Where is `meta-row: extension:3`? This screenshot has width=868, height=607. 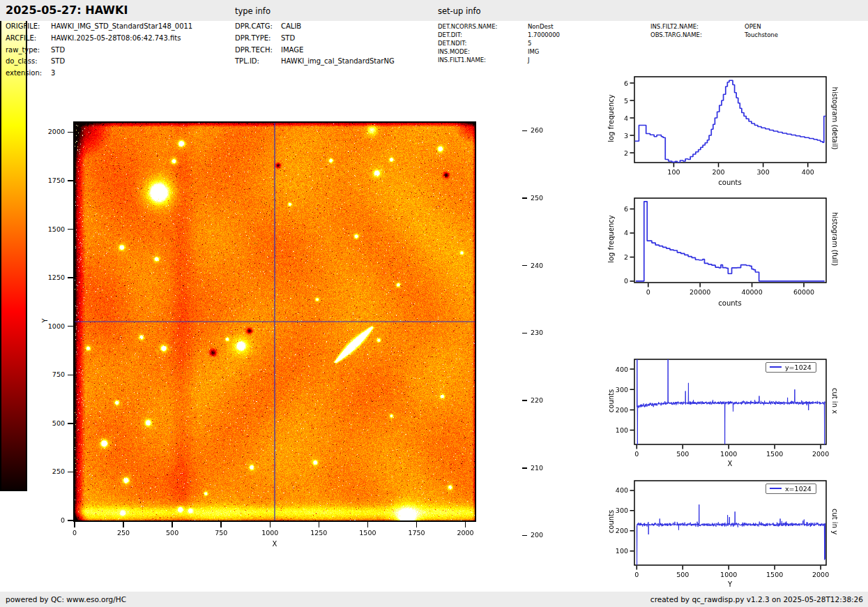
meta-row: extension:3 is located at coordinates (99, 74).